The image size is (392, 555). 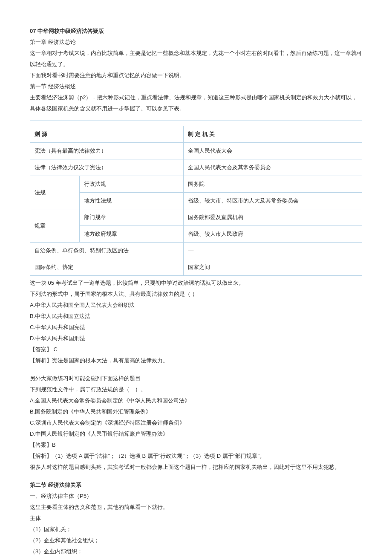 What do you see at coordinates (196, 168) in the screenshot?
I see `table-row: 法律（法律效力仅次于宪法） 全国人民代表大会及其常务委员会` at bounding box center [196, 168].